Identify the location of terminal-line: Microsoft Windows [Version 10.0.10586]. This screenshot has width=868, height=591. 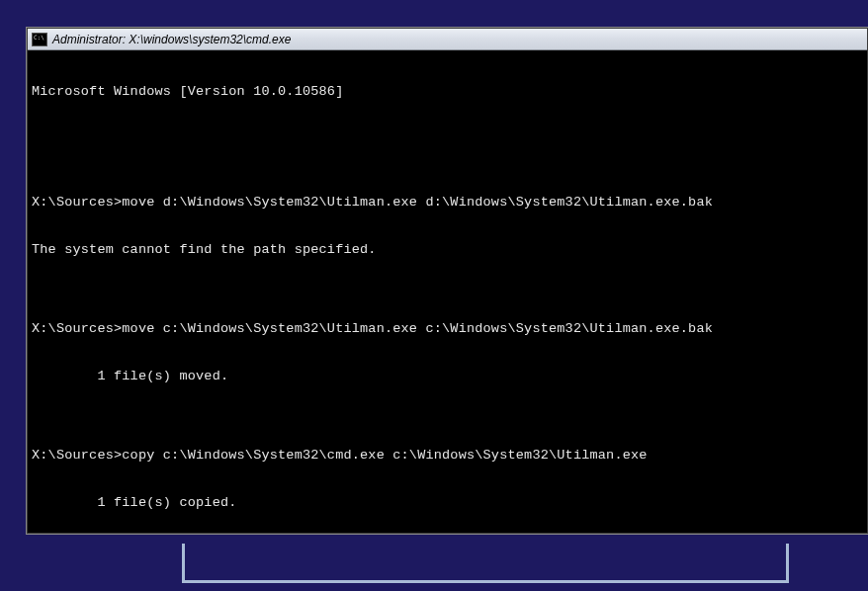
(447, 92).